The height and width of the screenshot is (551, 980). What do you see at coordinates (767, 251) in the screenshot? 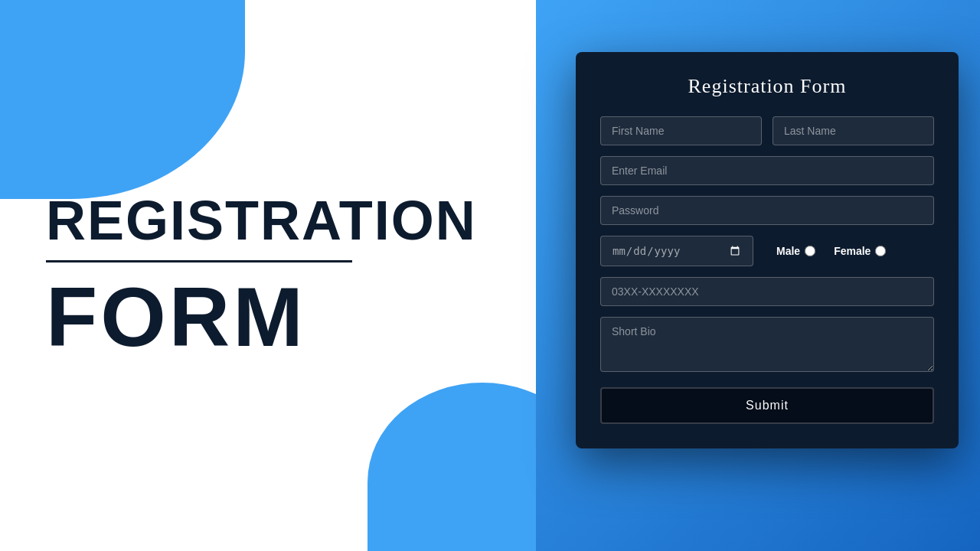
I see `dob-gender-row: Male Female` at bounding box center [767, 251].